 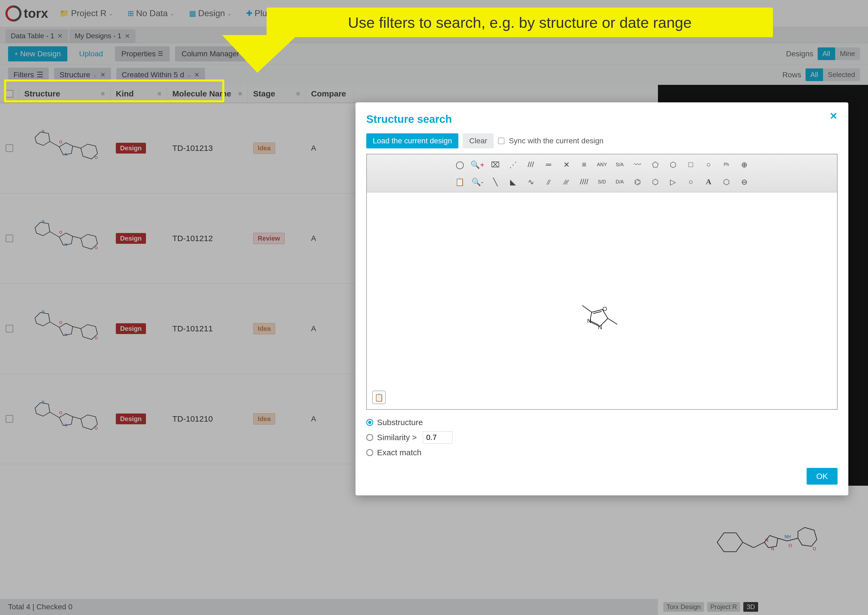 I want to click on zoom-out-icon: 🔍-, so click(x=477, y=182).